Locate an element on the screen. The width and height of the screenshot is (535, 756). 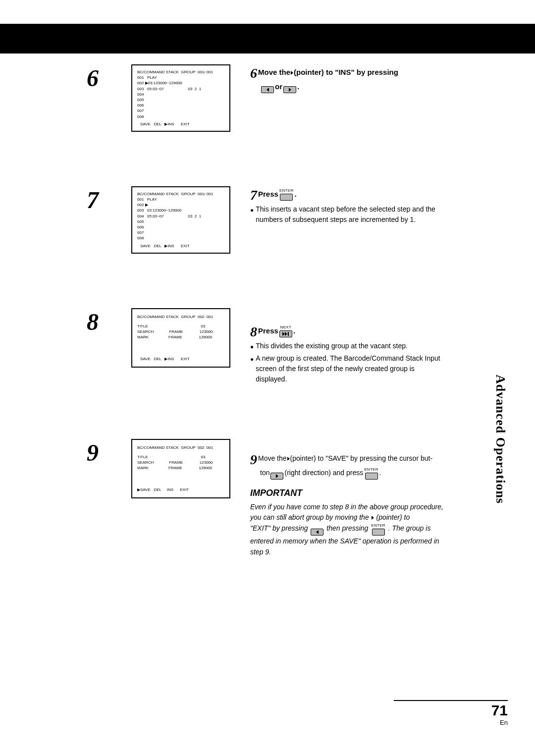
screen-box-8: BC/COMMAND STACK GROUP 002: 001 TITLE 03… is located at coordinates (181, 338).